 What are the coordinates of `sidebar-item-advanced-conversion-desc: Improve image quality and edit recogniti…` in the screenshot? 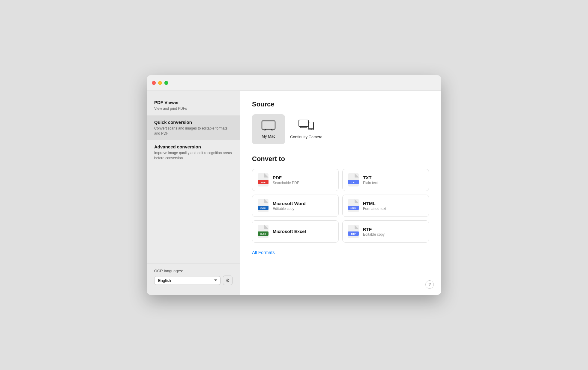 It's located at (193, 156).